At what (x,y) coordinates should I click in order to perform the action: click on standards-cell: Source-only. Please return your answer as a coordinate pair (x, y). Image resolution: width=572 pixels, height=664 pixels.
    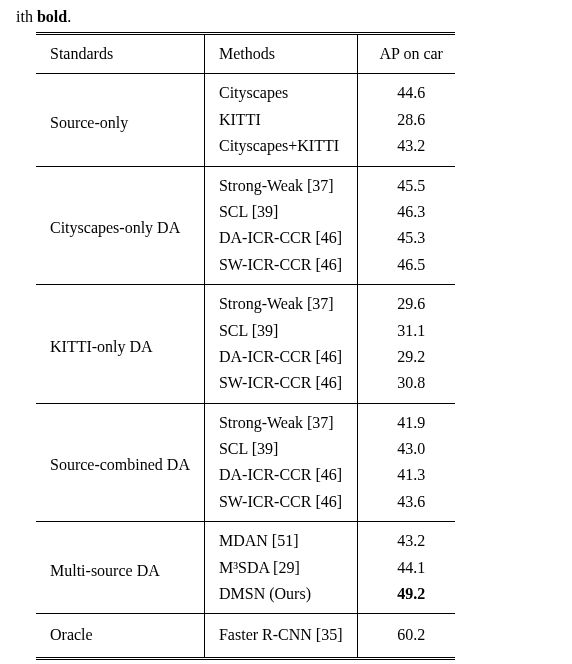
    Looking at the image, I should click on (120, 120).